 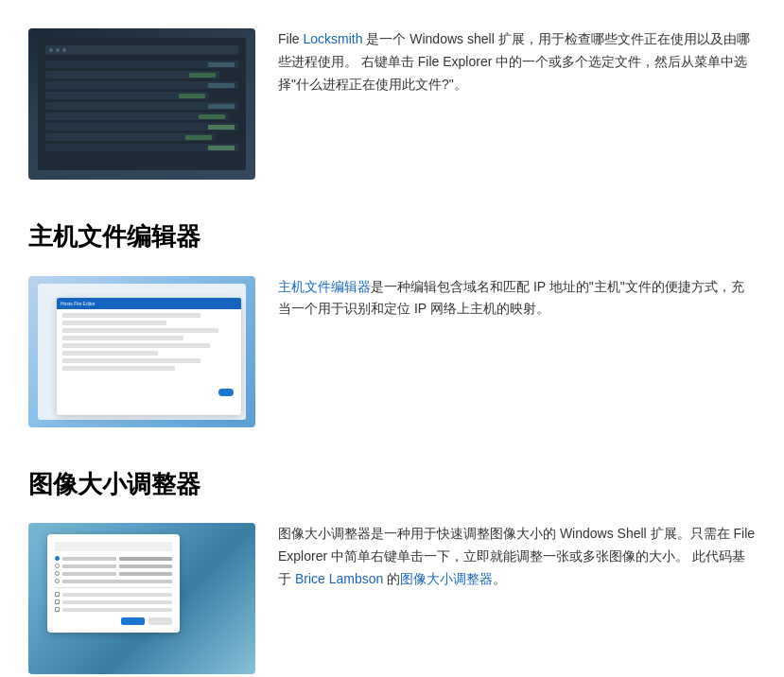 What do you see at coordinates (333, 39) in the screenshot?
I see `locksmith-link: Locksmith` at bounding box center [333, 39].